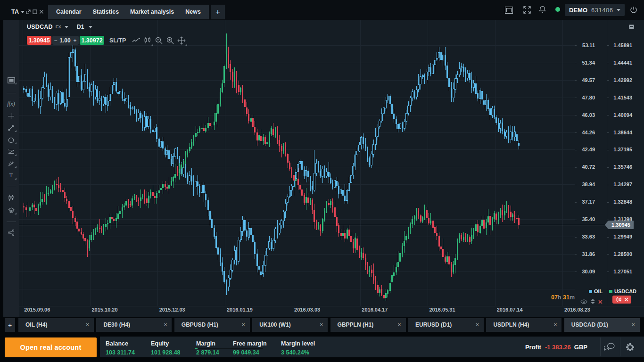  I want to click on visibility-eye-icon, so click(584, 302).